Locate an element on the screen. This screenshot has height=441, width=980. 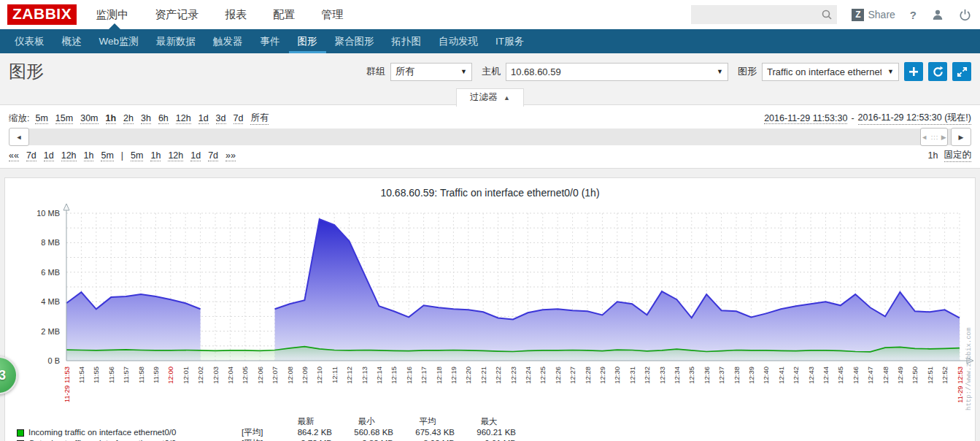
zoom-option-5m: 5m is located at coordinates (41, 118).